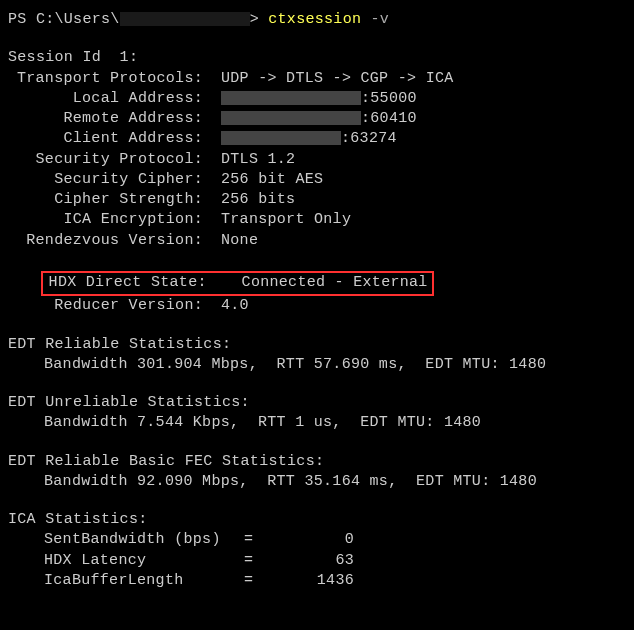 This screenshot has width=634, height=630. Describe the element at coordinates (300, 139) in the screenshot. I see `row-value: :63274` at that location.